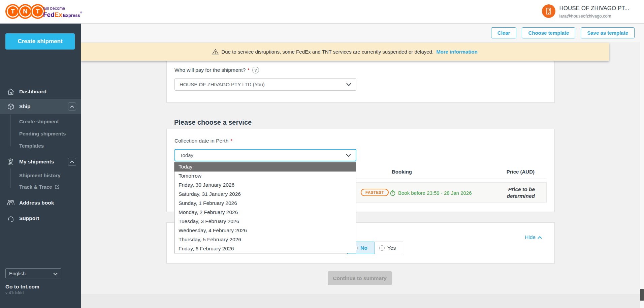 Image resolution: width=644 pixels, height=308 pixels. What do you see at coordinates (362, 33) in the screenshot?
I see `shipment-toolbar: Clear Choose template Save as template` at bounding box center [362, 33].